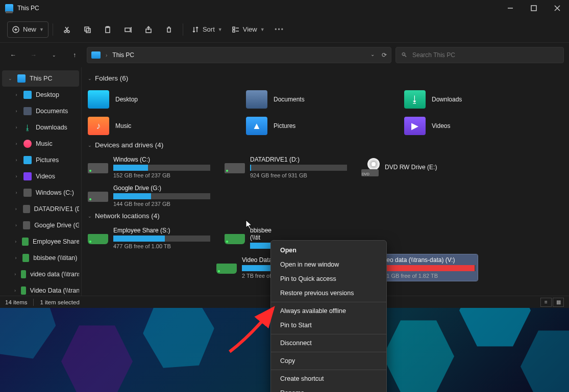 The width and height of the screenshot is (569, 392). I want to click on folder-tile: ▲Pictures, so click(318, 126).